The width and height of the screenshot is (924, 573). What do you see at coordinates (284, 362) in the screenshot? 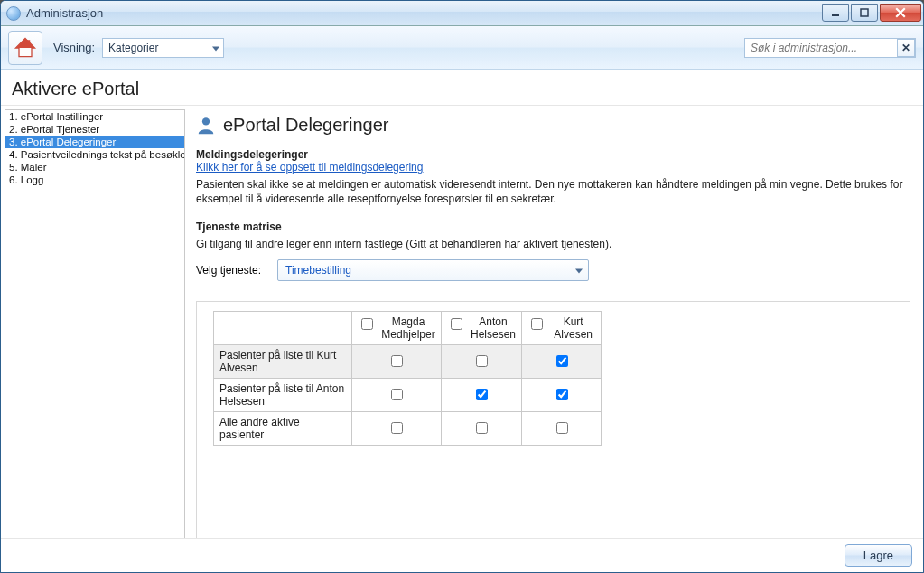
I see `matrix-row-label-0: Pasienter på liste til Kurt Alvesen` at bounding box center [284, 362].